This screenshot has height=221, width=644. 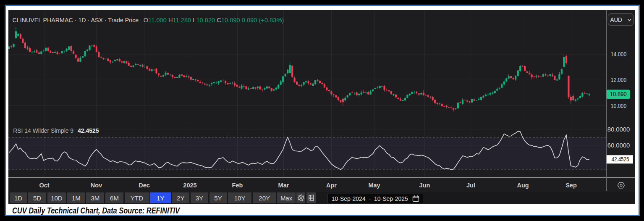 I want to click on svg-text: Jul, so click(x=471, y=185).